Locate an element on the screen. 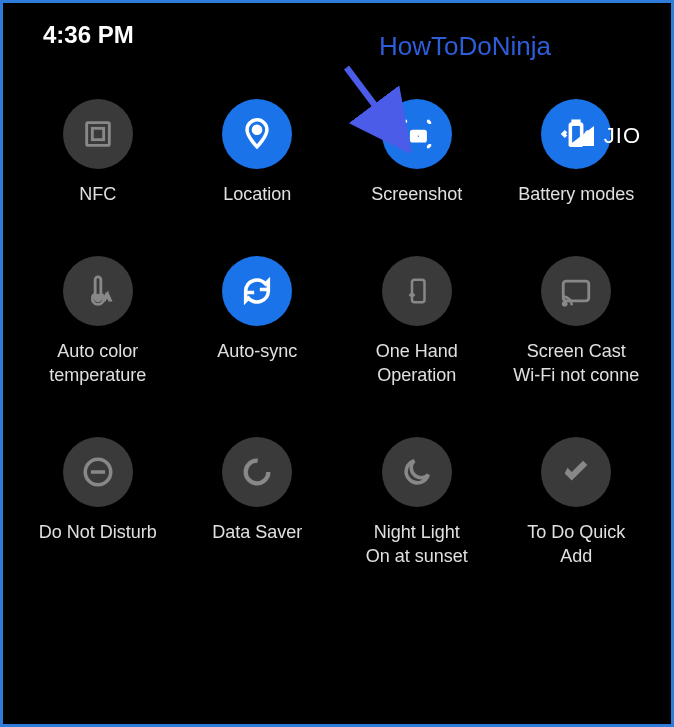  tile-label: One Hand Operation is located at coordinates (417, 364).